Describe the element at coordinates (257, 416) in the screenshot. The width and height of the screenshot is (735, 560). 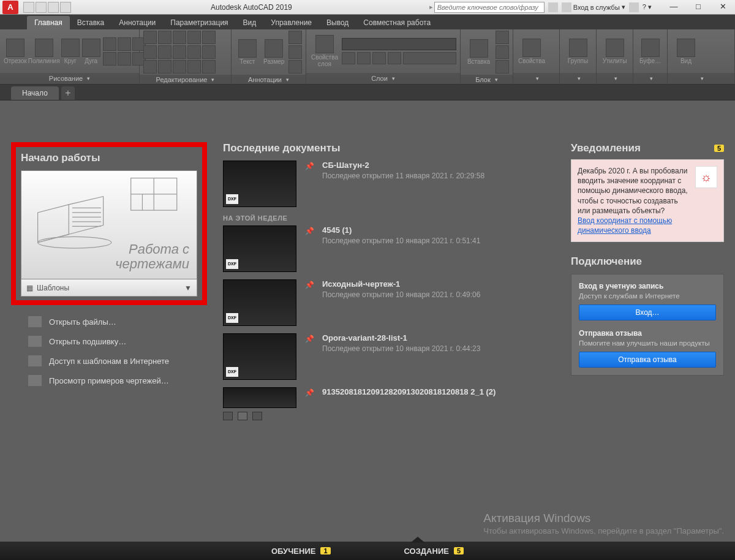
I see `view-thumb-icon` at that location.